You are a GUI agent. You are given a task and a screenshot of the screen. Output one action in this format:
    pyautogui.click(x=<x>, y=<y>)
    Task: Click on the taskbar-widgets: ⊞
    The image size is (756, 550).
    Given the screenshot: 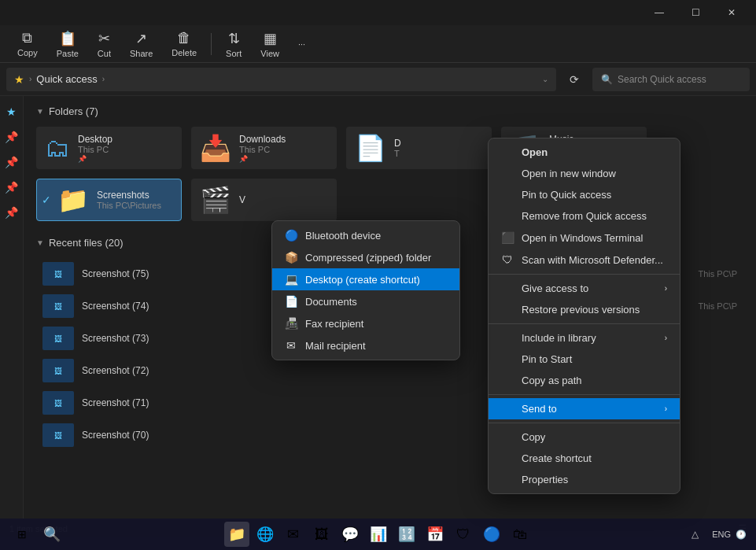 What is the action you would take?
    pyautogui.click(x=22, y=534)
    